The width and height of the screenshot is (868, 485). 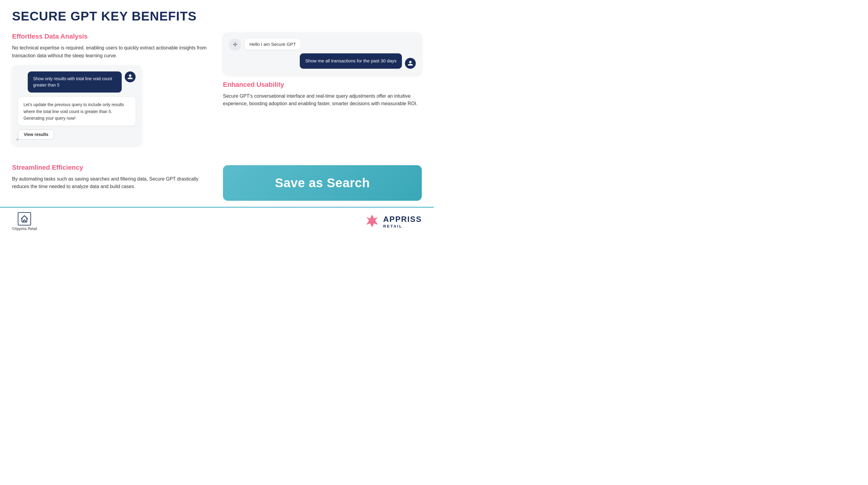 I want to click on appriss-sub: RETAIL, so click(x=402, y=226).